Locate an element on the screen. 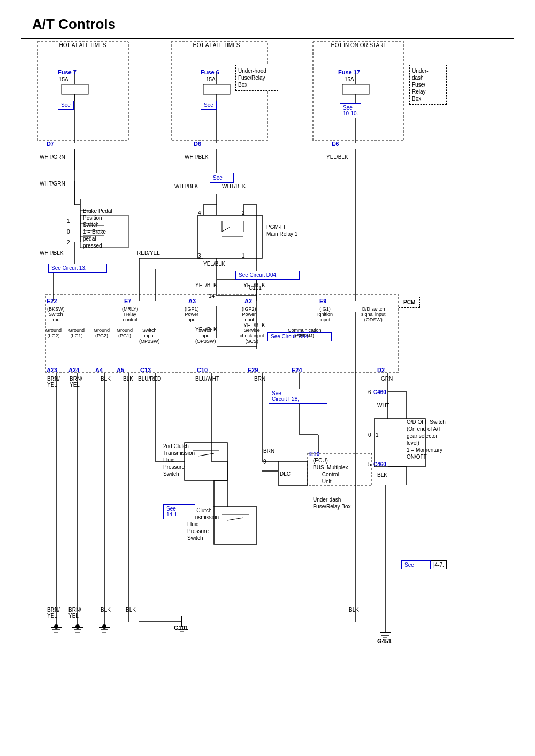  ground-lg1: Ground(LG1) is located at coordinates (77, 333).